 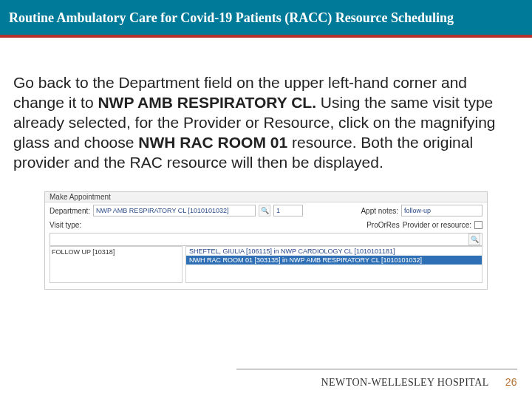 What do you see at coordinates (174, 211) in the screenshot?
I see `department-field: NWP AMB RESPIRATORY CL [1010101032]` at bounding box center [174, 211].